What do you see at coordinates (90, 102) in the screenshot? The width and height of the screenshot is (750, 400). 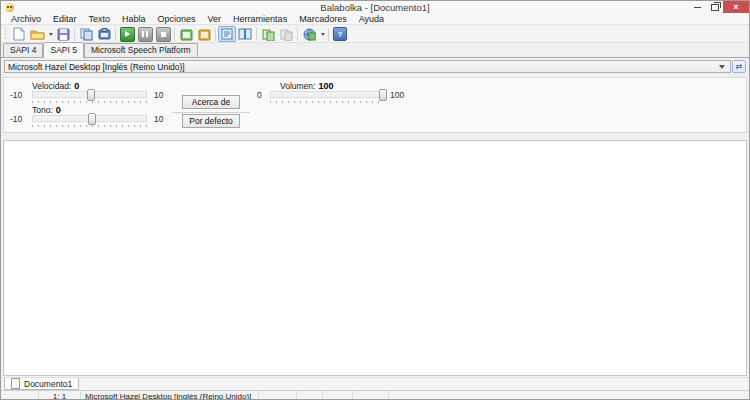 I see `speed-slider-ticks` at bounding box center [90, 102].